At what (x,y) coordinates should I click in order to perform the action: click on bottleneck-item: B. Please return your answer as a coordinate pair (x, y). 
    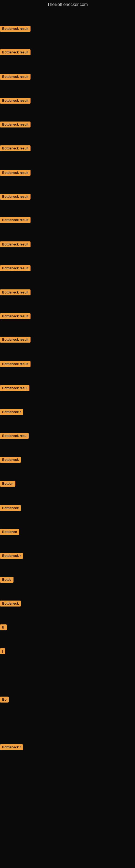
    Looking at the image, I should click on (3, 627).